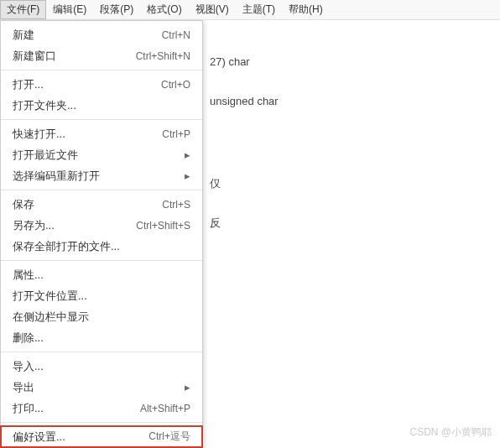 This screenshot has width=500, height=448. What do you see at coordinates (258, 10) in the screenshot?
I see `menubar-theme: 主题(T)` at bounding box center [258, 10].